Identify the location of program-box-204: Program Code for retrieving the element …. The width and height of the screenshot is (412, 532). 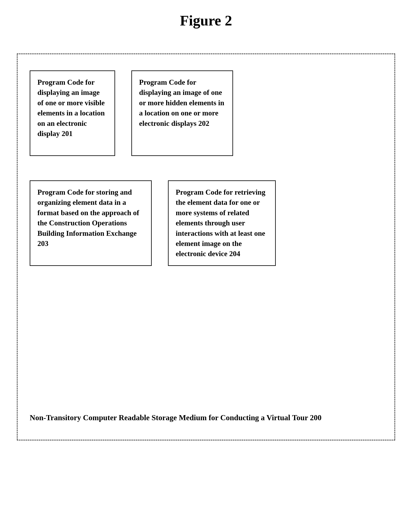
(222, 223).